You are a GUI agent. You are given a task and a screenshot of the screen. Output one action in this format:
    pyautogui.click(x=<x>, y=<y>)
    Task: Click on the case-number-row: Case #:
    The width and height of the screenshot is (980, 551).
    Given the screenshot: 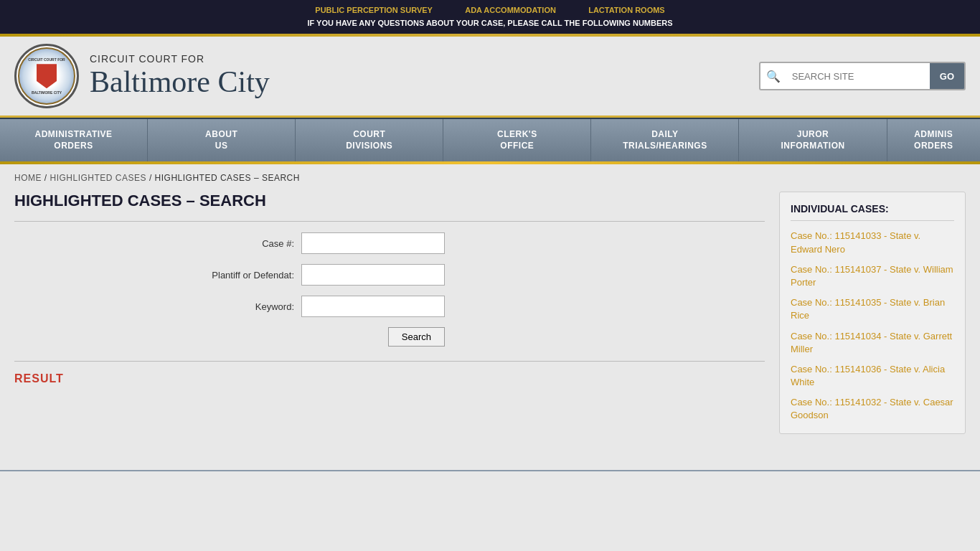 What is the action you would take?
    pyautogui.click(x=230, y=243)
    